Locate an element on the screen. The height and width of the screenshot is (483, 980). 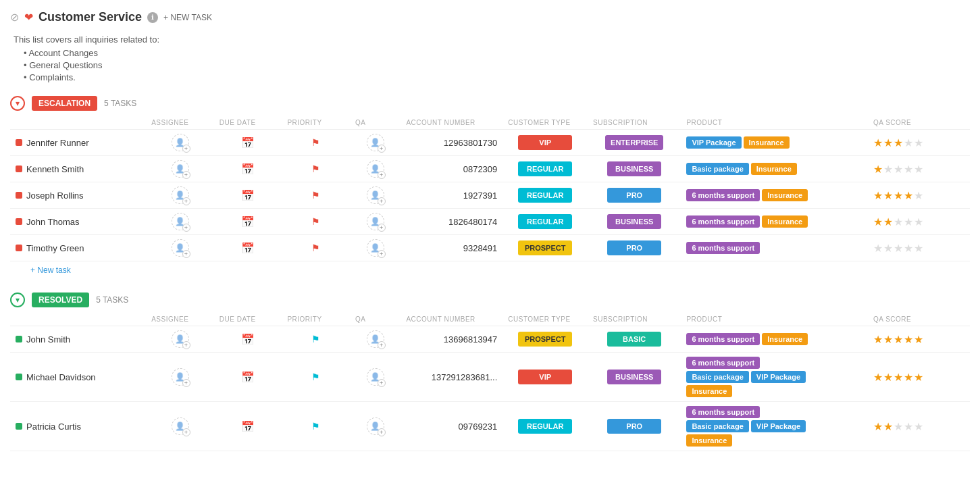
product-tag: 6 months support is located at coordinates (723, 222).